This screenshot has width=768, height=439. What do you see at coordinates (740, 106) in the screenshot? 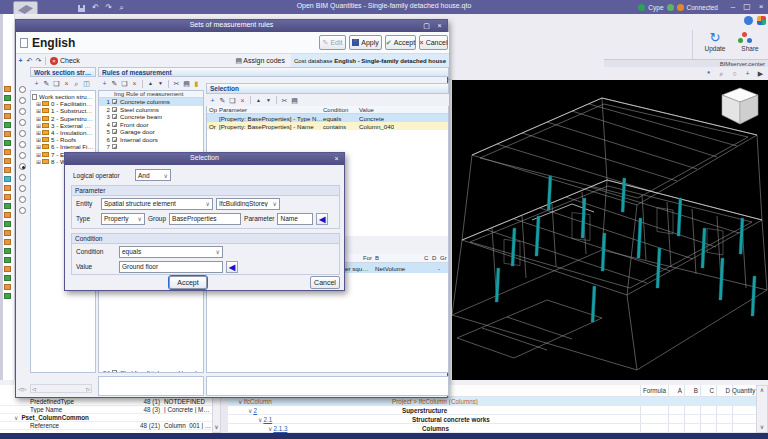
I see `navigation-cube` at bounding box center [740, 106].